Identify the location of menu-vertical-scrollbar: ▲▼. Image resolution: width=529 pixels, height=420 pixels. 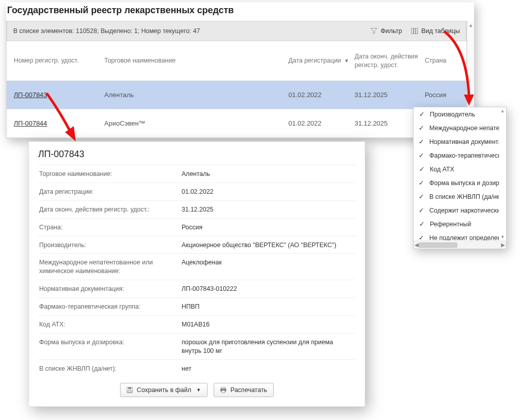
(503, 174).